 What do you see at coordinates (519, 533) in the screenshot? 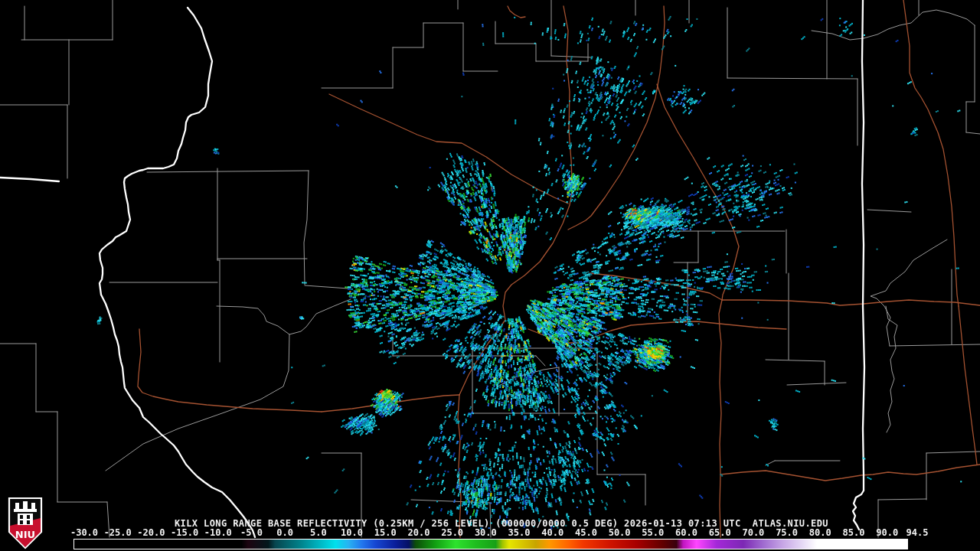
I see `colorbar-tick-label: 35.0` at bounding box center [519, 533].